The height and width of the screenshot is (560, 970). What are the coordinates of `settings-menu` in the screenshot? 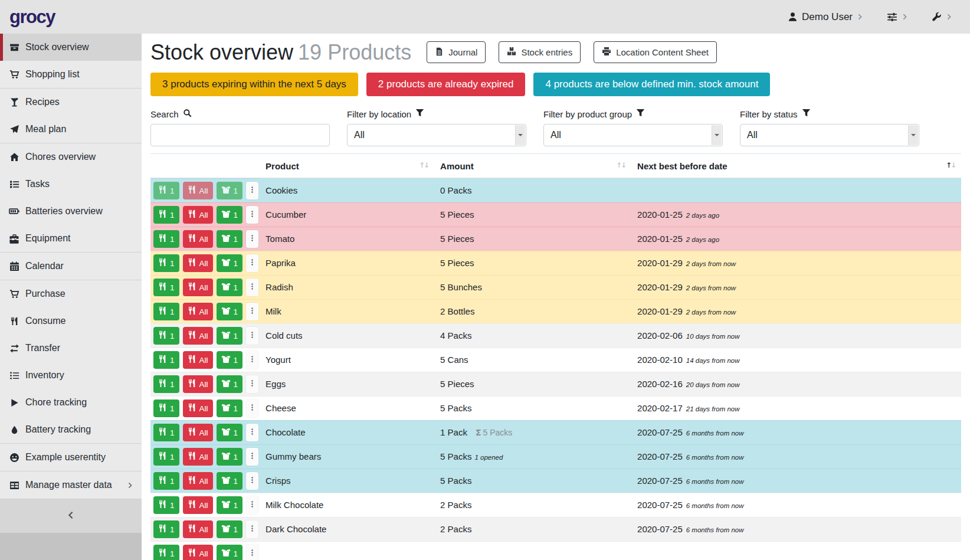 It's located at (897, 17).